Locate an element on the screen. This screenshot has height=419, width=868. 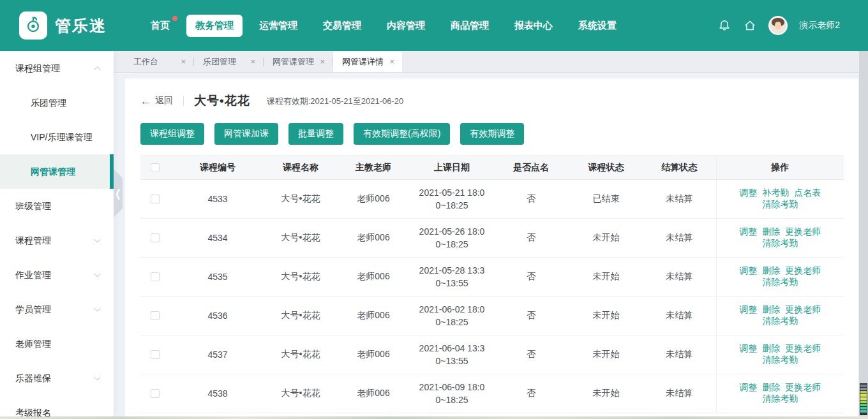
top-navbar: 管乐迷 首页教务管理运营管理交易管理内容管理商品管理报表中心系统设置 演示老师2 is located at coordinates (434, 26).